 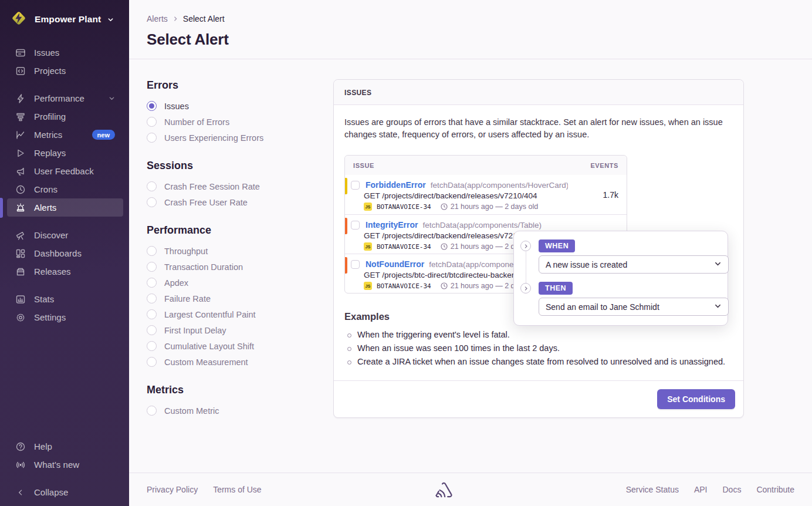 I want to click on org-switcher: Empower Plant, so click(x=65, y=15).